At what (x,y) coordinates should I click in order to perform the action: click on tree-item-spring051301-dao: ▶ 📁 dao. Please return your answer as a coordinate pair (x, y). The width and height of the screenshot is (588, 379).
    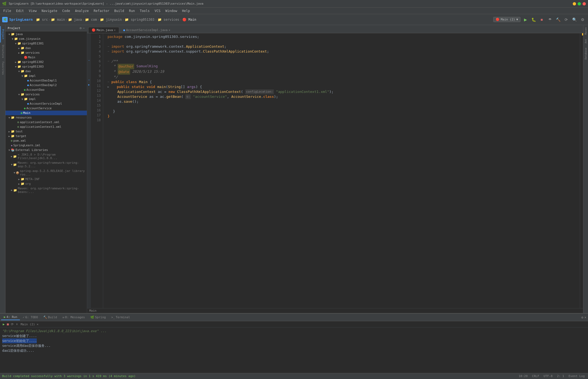
    Looking at the image, I should click on (46, 48).